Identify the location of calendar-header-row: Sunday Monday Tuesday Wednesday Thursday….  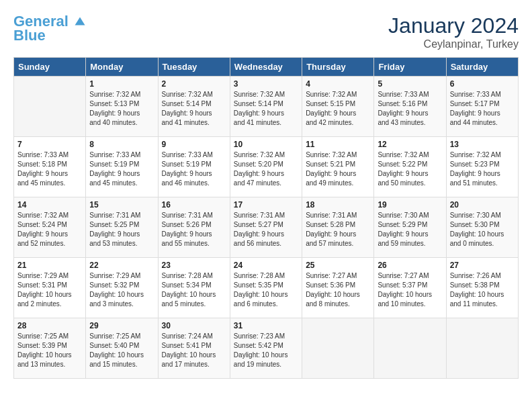
(266, 67).